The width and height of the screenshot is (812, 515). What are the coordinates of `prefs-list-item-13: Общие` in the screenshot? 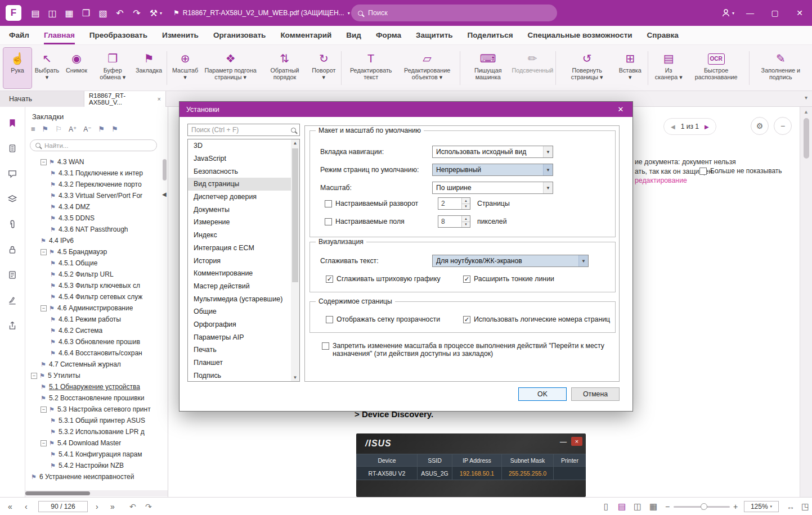 It's located at (240, 311).